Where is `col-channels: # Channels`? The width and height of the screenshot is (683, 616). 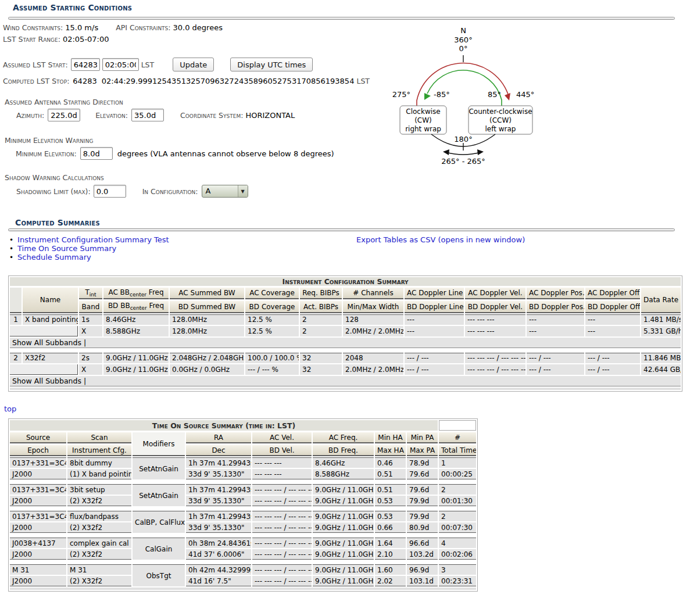
col-channels: # Channels is located at coordinates (373, 293).